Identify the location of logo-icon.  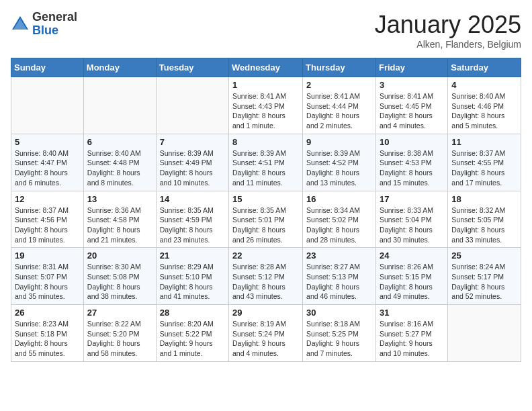
(20, 24).